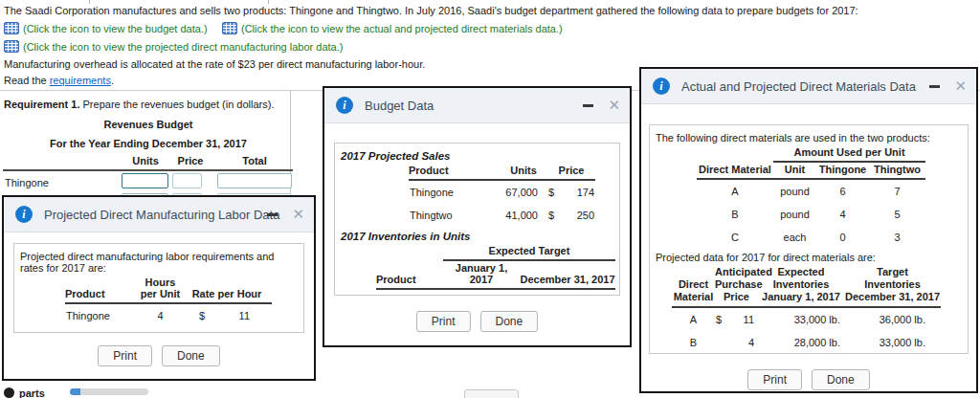 The image size is (980, 398). What do you see at coordinates (501, 195) in the screenshot?
I see `projected-sales-table: Product Units Price Thingone 67,000 $ 17…` at bounding box center [501, 195].